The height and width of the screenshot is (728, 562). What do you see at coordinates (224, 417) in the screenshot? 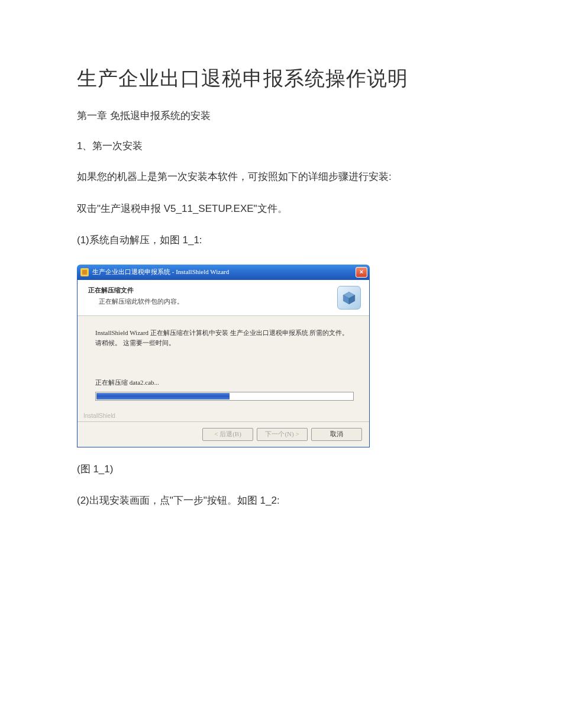
I see `brand-label: InstallShield` at bounding box center [224, 417].